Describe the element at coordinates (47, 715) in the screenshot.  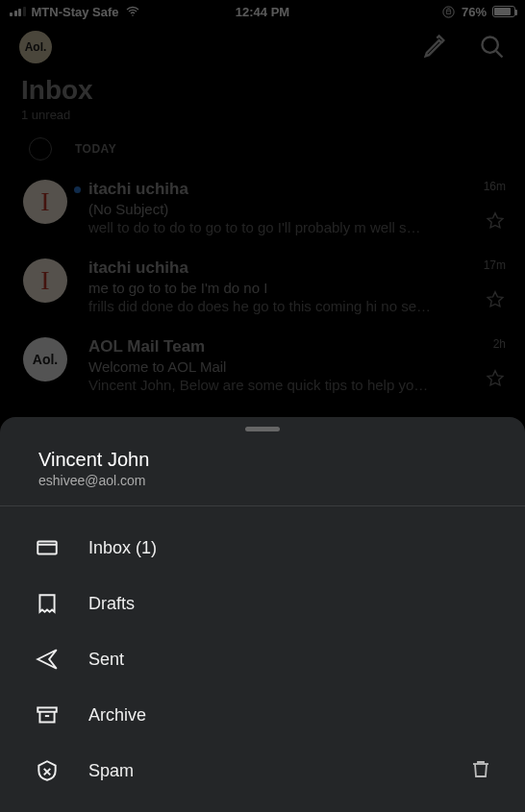
I see `archive-icon` at that location.